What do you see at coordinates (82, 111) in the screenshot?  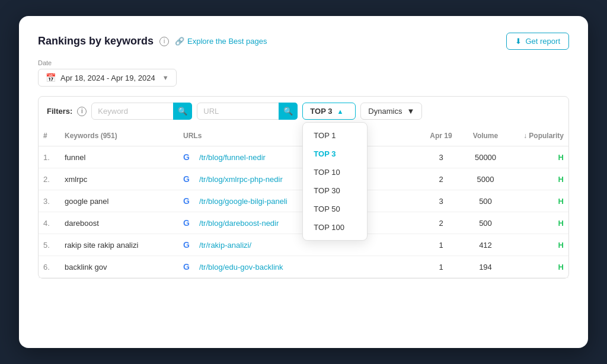 I see `filters-info-icon: i` at bounding box center [82, 111].